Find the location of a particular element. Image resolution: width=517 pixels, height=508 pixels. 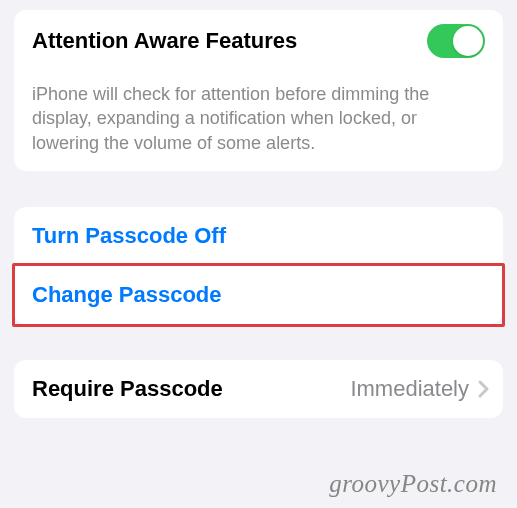

attention-aware-row: Attention Aware Features is located at coordinates (258, 41).